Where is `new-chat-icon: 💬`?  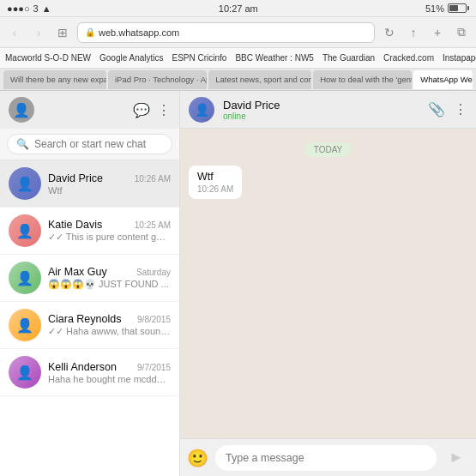 new-chat-icon: 💬 is located at coordinates (142, 110).